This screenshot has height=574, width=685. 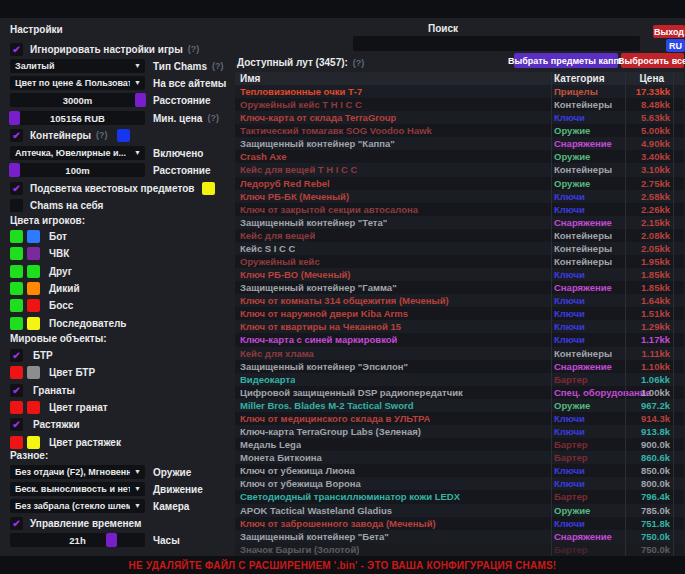 What do you see at coordinates (496, 46) in the screenshot?
I see `search-input` at bounding box center [496, 46].